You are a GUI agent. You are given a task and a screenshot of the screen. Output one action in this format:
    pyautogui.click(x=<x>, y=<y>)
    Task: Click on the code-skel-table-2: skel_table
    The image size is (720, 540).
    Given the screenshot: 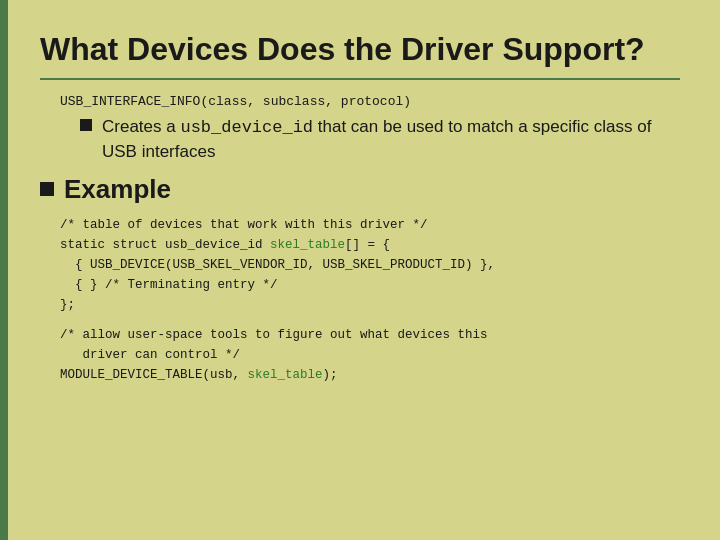 What is the action you would take?
    pyautogui.click(x=286, y=375)
    